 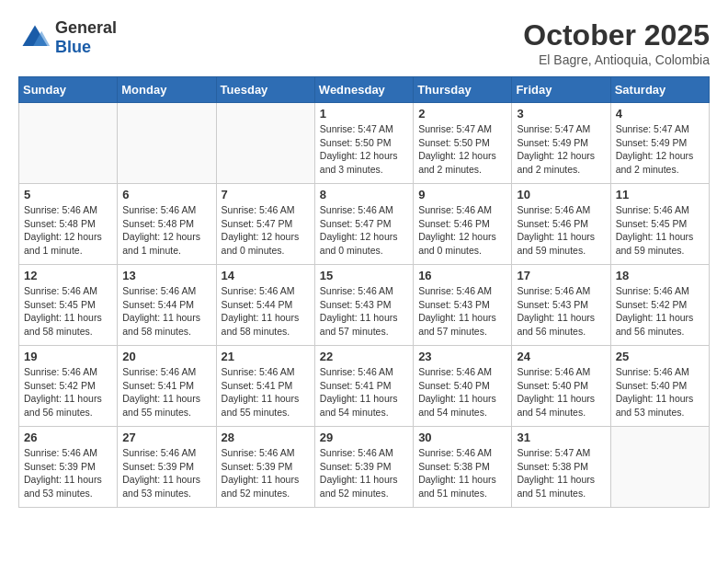 I want to click on logo-general: General, so click(x=86, y=28).